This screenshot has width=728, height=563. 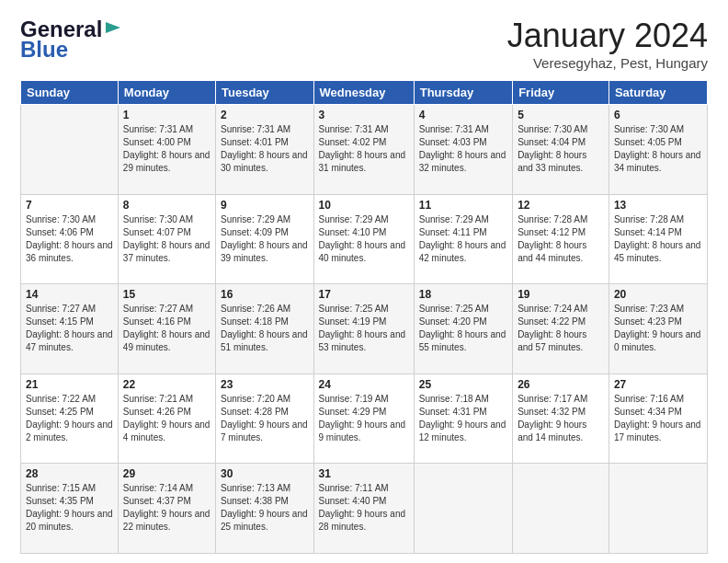 I want to click on day-number: 16, so click(x=265, y=294).